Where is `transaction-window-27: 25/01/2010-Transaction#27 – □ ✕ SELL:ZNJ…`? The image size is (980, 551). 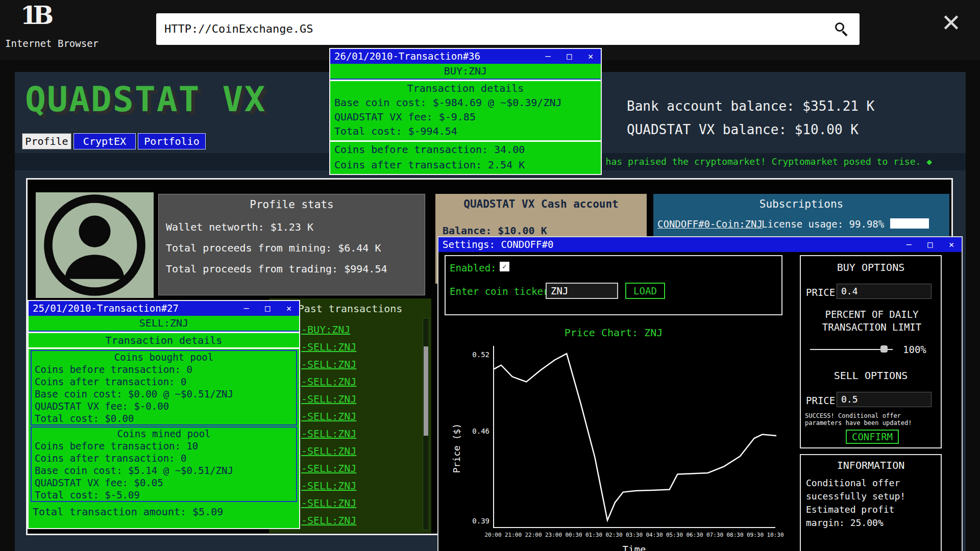
transaction-window-27: 25/01/2010-Transaction#27 – □ ✕ SELL:ZNJ… is located at coordinates (164, 414).